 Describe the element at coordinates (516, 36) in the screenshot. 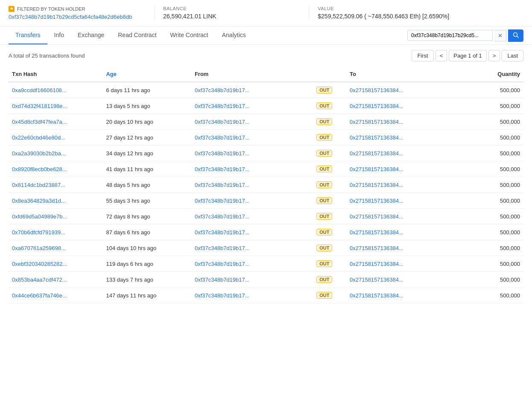

I see `search-button` at that location.